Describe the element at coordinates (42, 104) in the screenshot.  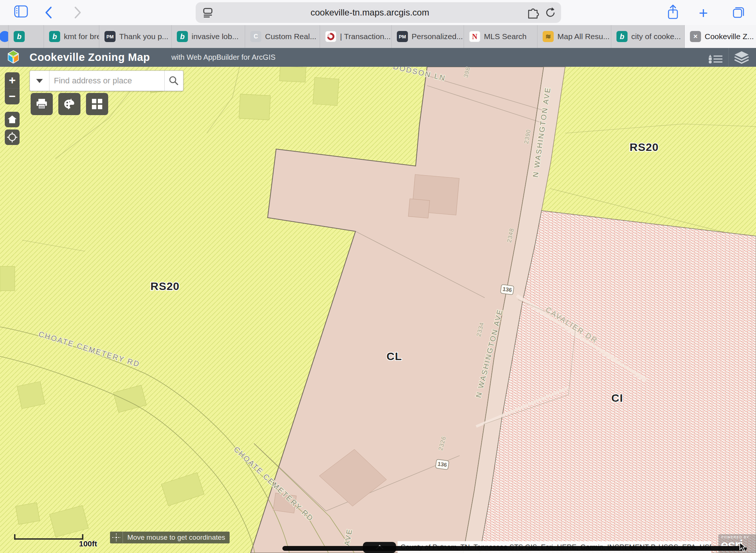
I see `print-icon` at that location.